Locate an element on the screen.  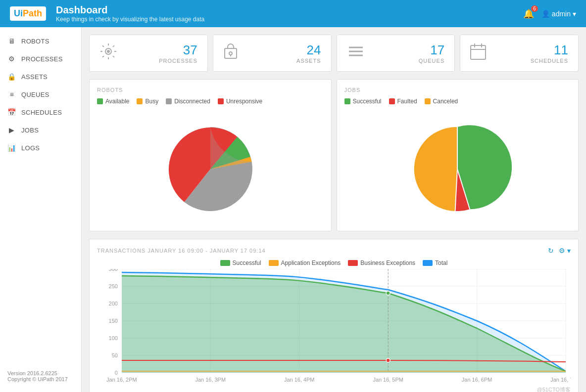
transactions-header: TRANSACTIONS JANUARY 16 09:00 - JANUARY … is located at coordinates (334, 251).